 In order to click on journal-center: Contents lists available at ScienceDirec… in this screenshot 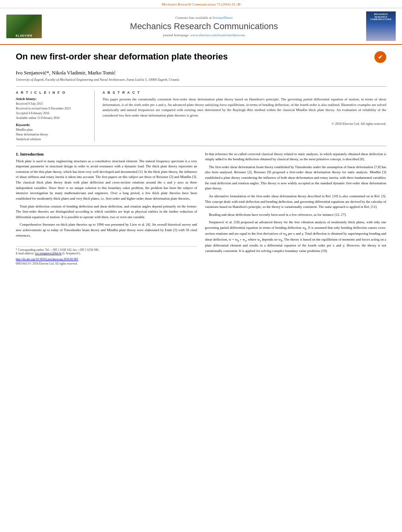, I will do `click(204, 26)`.